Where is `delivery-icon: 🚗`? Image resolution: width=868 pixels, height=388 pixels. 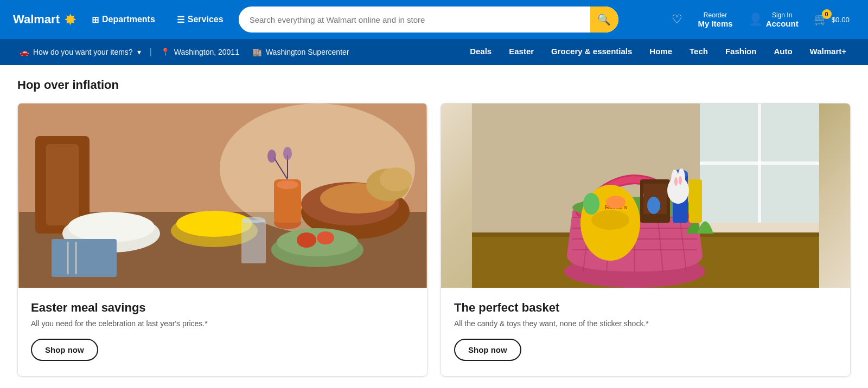 delivery-icon: 🚗 is located at coordinates (24, 52).